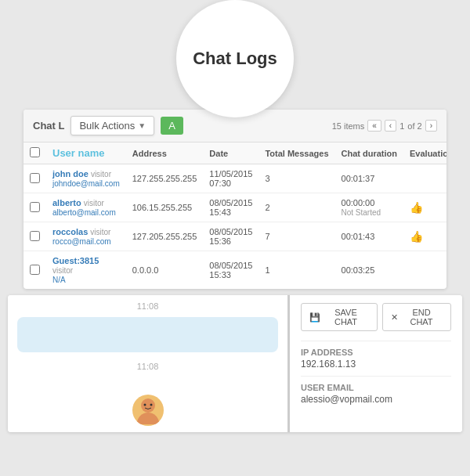 The height and width of the screenshot is (476, 470). I want to click on user-name-2: roccolas, so click(70, 232).